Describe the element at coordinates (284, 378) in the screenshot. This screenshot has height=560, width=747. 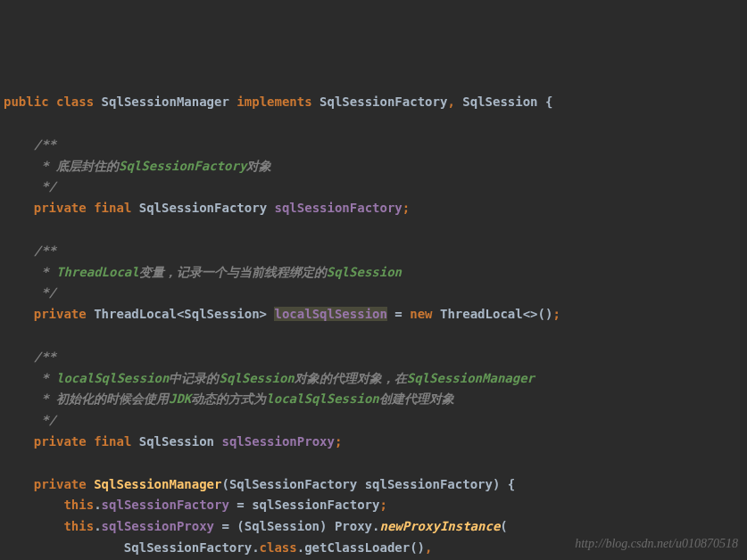
I see `javadoc-line: * localSqlSession中记录的SqlSession对象的代理对象，在…` at that location.